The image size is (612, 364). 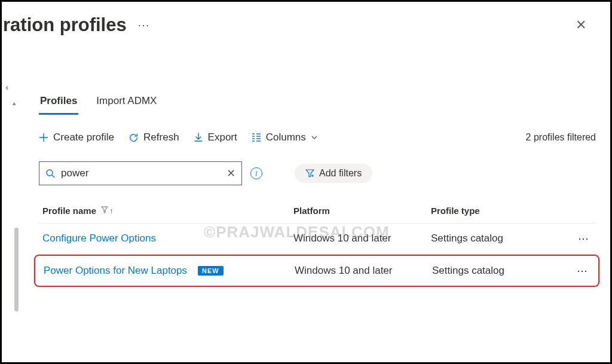 I want to click on filter-icon, so click(x=310, y=173).